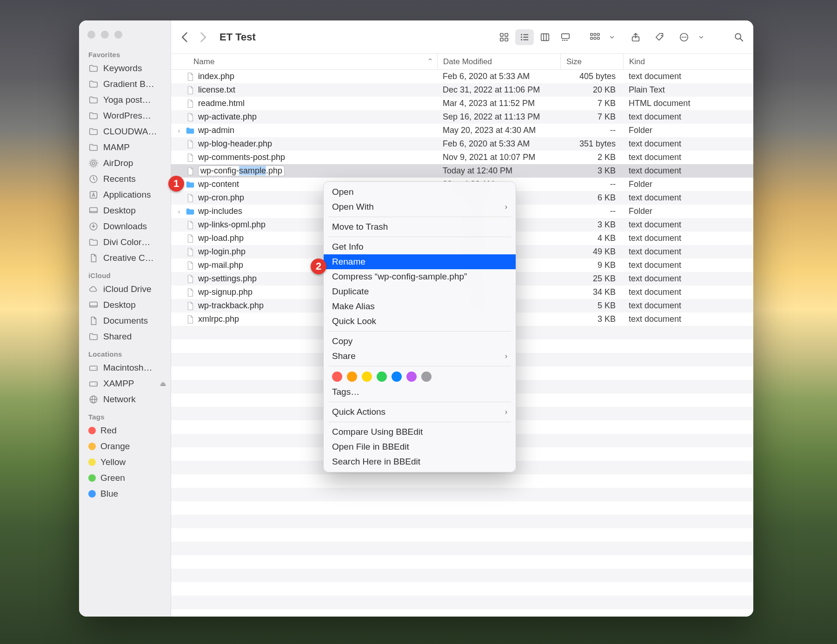 Image resolution: width=837 pixels, height=644 pixels. Describe the element at coordinates (125, 163) in the screenshot. I see `sidebar-item: AirDrop` at that location.